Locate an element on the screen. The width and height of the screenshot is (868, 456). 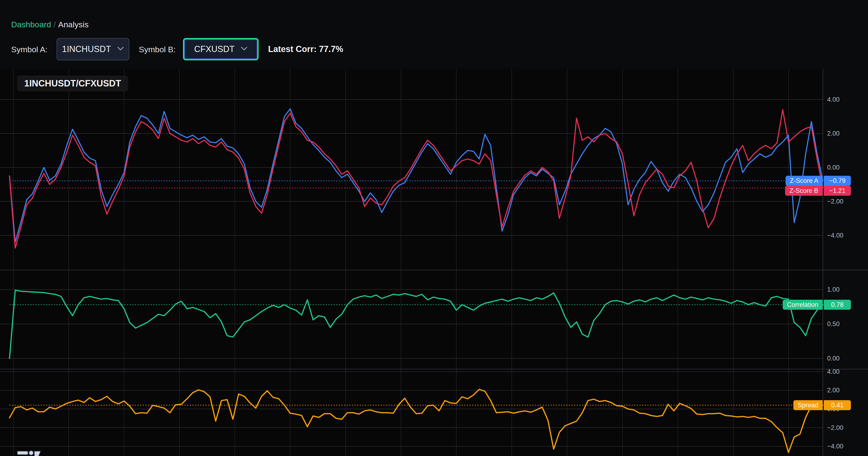
zscore-a-value-badge: −0.79 is located at coordinates (837, 181).